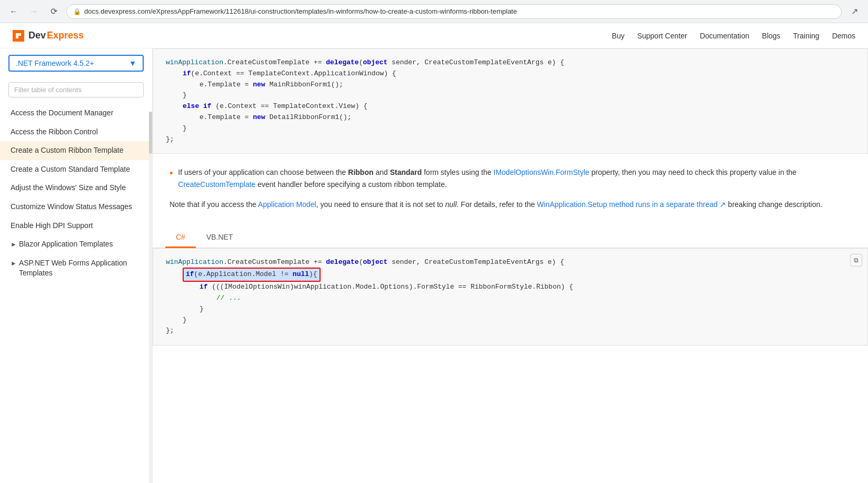 The image size is (868, 483). Describe the element at coordinates (511, 238) in the screenshot. I see `code-tabs: C# VB.NET` at that location.